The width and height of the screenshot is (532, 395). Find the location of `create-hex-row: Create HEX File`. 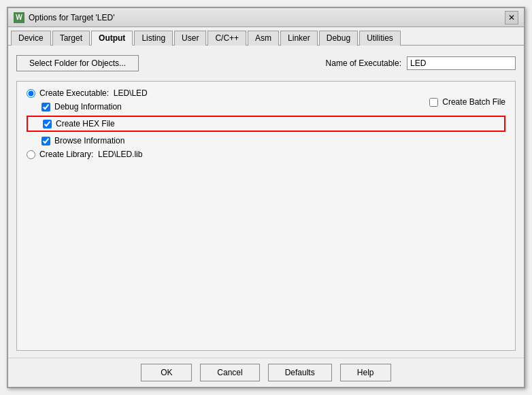

create-hex-row: Create HEX File is located at coordinates (266, 124).